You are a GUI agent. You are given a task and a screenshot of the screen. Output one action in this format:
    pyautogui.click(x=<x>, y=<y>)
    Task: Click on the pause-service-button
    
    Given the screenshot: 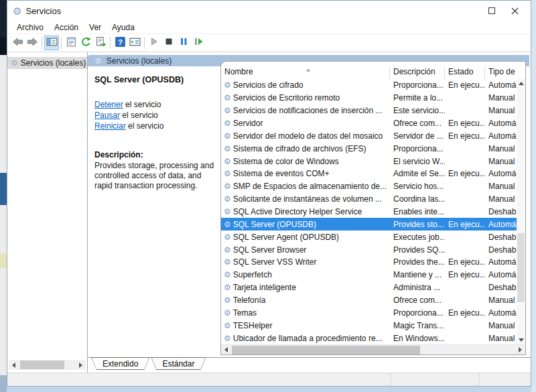 What is the action you would take?
    pyautogui.click(x=184, y=43)
    